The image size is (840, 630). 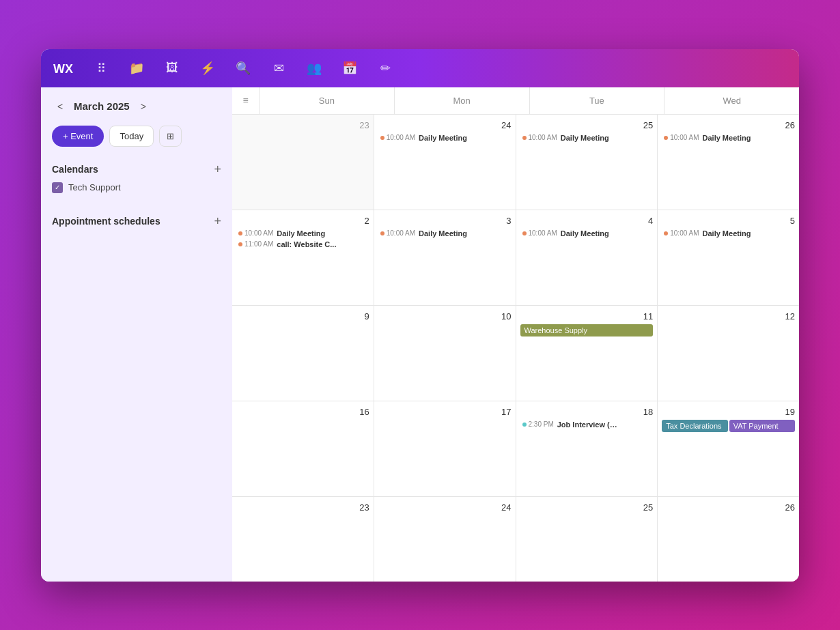 I want to click on event-mon24-daily: 10:00 AM Daily Meeting, so click(x=445, y=138).